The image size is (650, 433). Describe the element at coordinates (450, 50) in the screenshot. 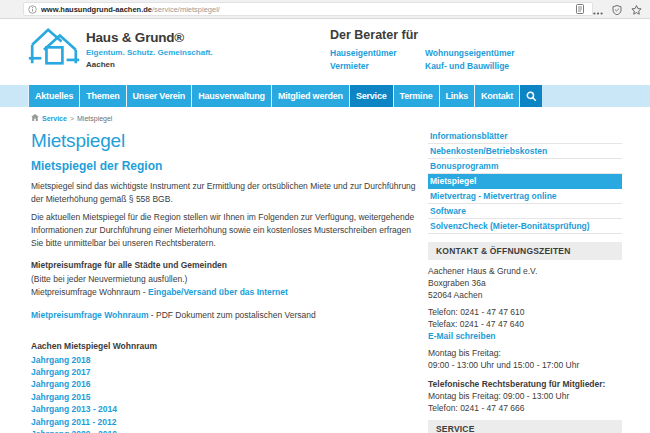

I see `berater-block: Der Berater für HauseigentümerWohnungsei…` at that location.